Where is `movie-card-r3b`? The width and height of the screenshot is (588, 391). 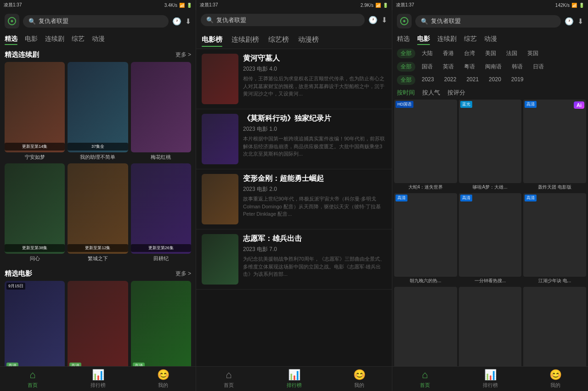 movie-card-r3b is located at coordinates (491, 327).